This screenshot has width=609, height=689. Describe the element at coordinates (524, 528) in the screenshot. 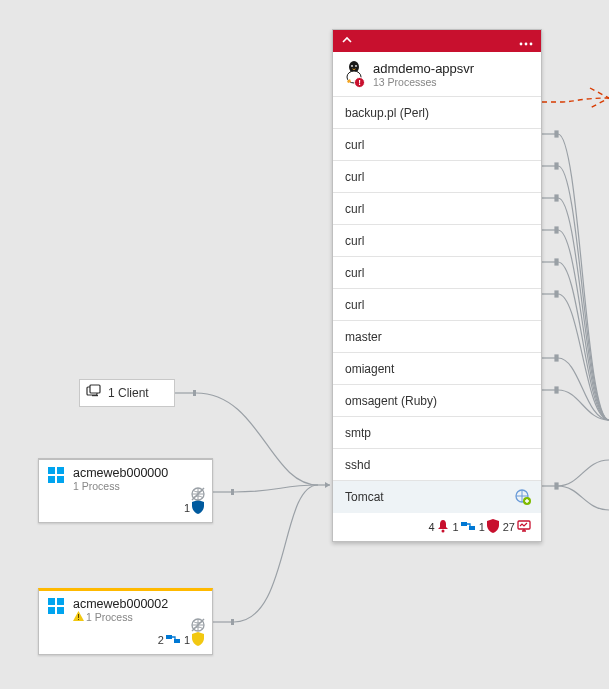

I see `monitor-red-icon` at that location.